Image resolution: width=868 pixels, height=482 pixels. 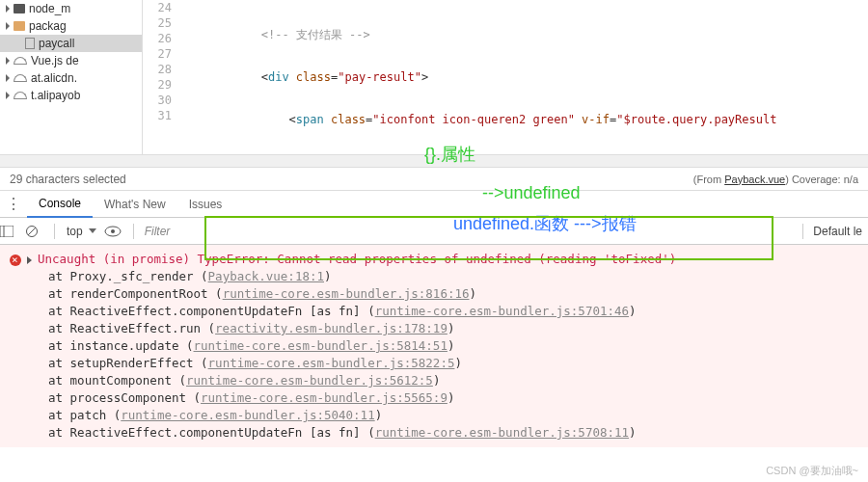 I want to click on at: at renderComponentRoot (, so click(x=135, y=293).